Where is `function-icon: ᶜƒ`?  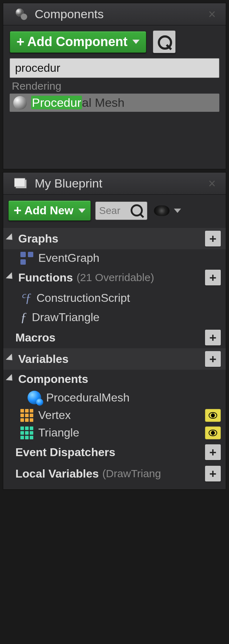
function-icon: ᶜƒ is located at coordinates (26, 298).